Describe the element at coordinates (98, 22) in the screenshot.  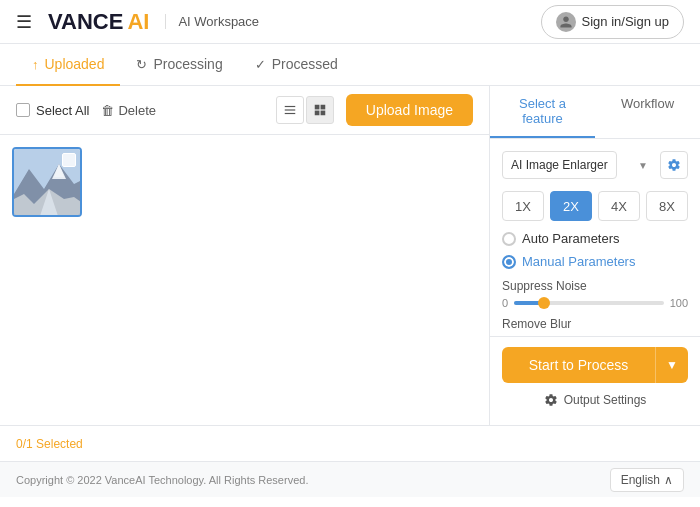
I see `logo: VANCEAI` at that location.